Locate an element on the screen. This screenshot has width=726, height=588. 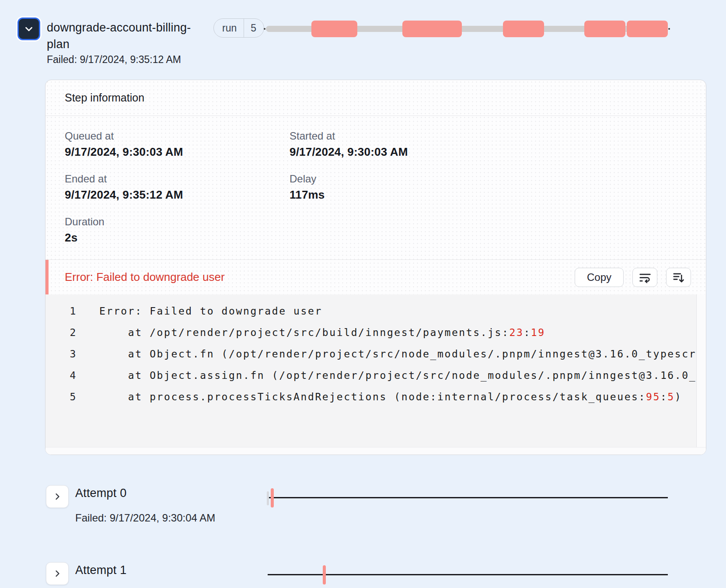
line-number: 2 is located at coordinates (61, 332).